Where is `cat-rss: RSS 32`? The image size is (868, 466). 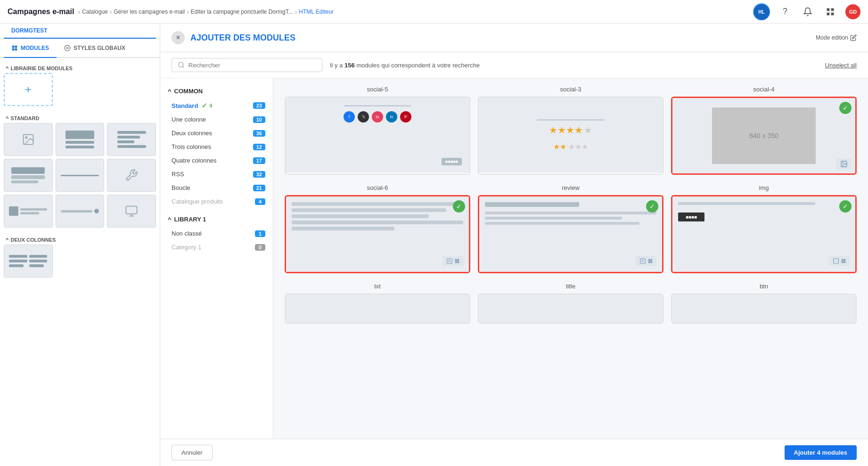
cat-rss: RSS 32 is located at coordinates (217, 174).